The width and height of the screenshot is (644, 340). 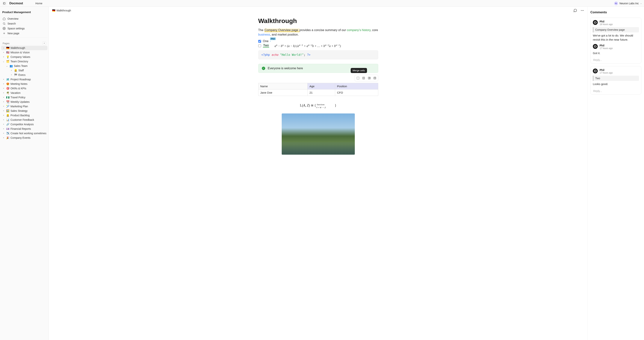 What do you see at coordinates (318, 21) in the screenshot?
I see `page-title: Walkthrough` at bounding box center [318, 21].